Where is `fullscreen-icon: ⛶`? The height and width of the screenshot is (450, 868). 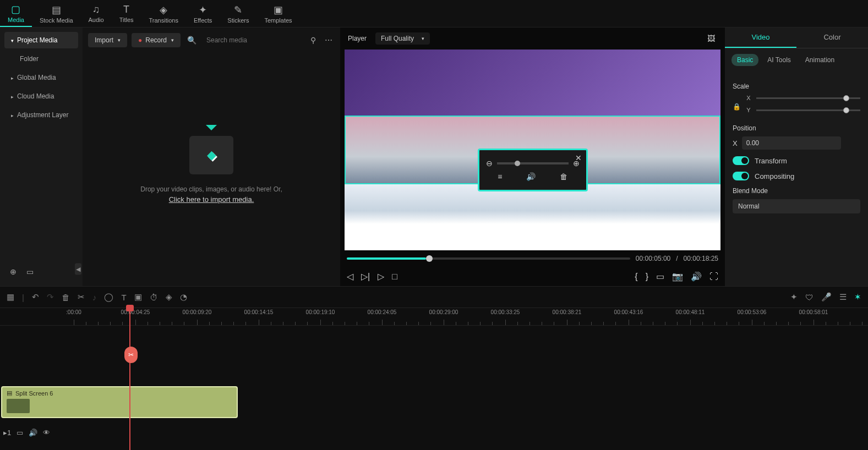
fullscreen-icon: ⛶ is located at coordinates (714, 277).